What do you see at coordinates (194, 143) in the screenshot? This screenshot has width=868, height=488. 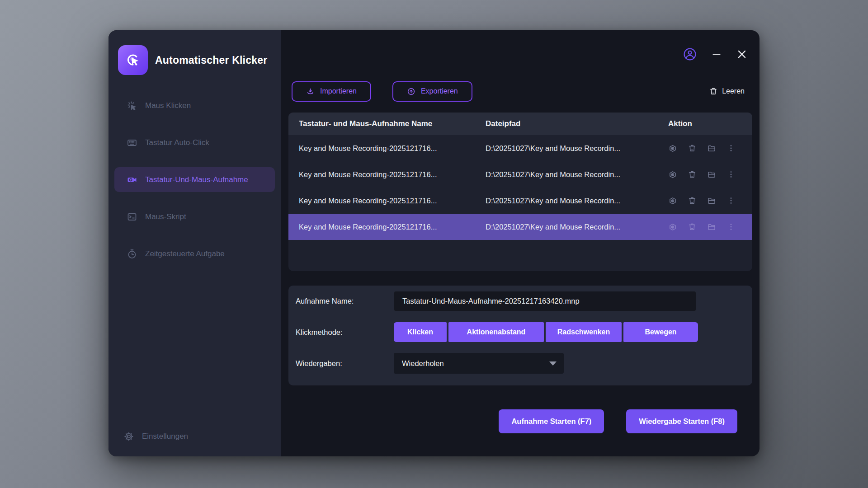 I see `sidebar-item-tastatur-auto-click: Tastatur Auto-Click` at bounding box center [194, 143].